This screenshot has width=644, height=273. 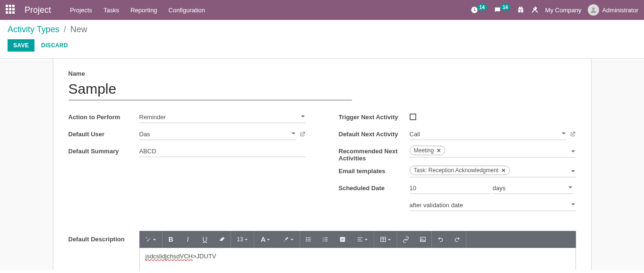 I want to click on tb-table-button, so click(x=386, y=239).